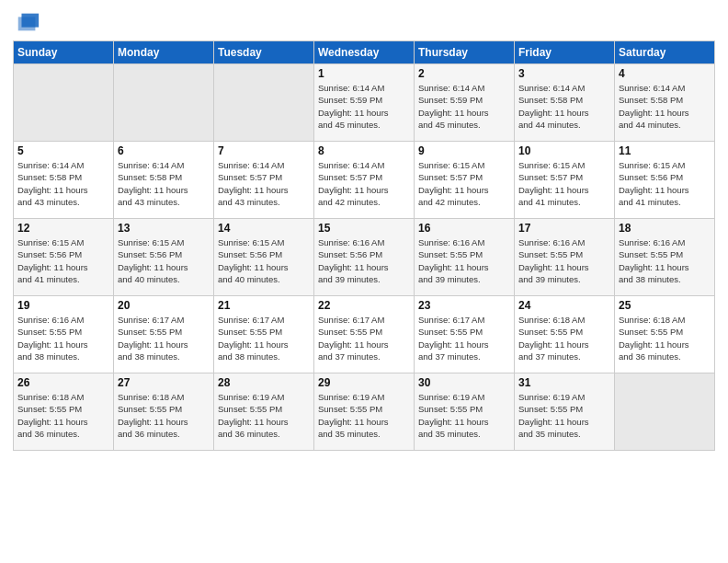  I want to click on calendar-cell: 31Sunrise: 6:19 AM Sunset: 5:55 PM Dayli…, so click(564, 412).